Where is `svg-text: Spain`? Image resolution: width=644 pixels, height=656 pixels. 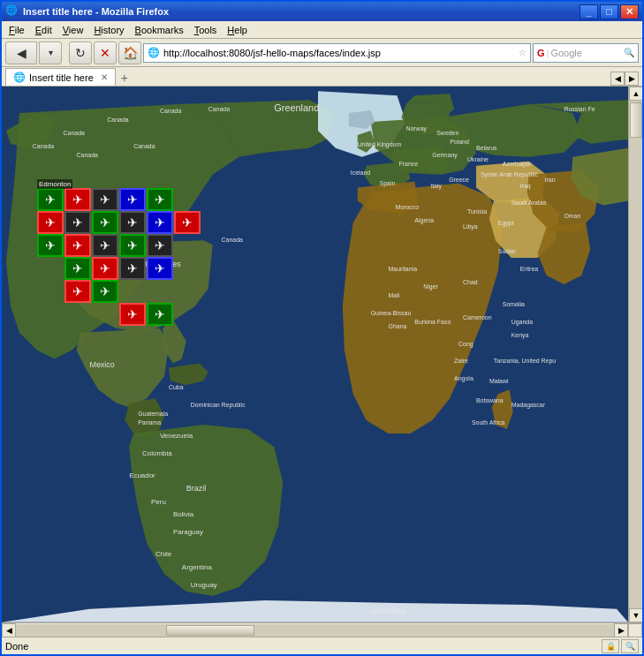 svg-text: Spain is located at coordinates (388, 184).